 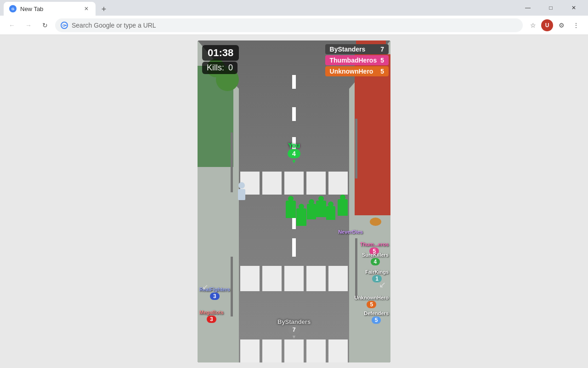 I want to click on refresh-button: ↻, so click(x=45, y=25).